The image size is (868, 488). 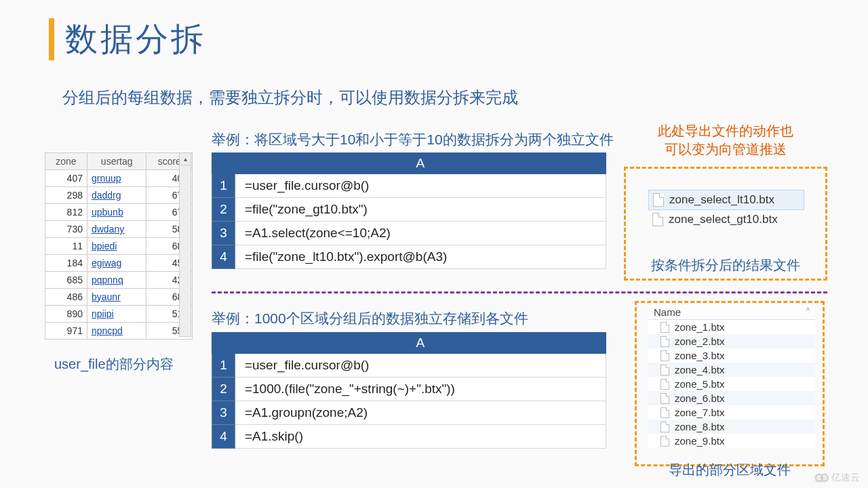 What do you see at coordinates (119, 263) in the screenshot?
I see `table-row: 184egiwag455` at bounding box center [119, 263].